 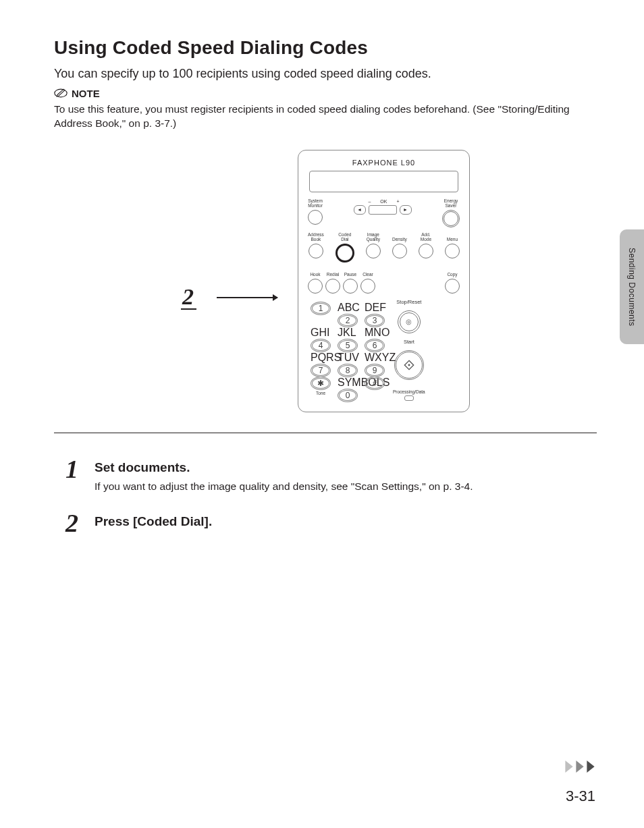 What do you see at coordinates (350, 273) in the screenshot?
I see `label-pause: Pause` at bounding box center [350, 273].